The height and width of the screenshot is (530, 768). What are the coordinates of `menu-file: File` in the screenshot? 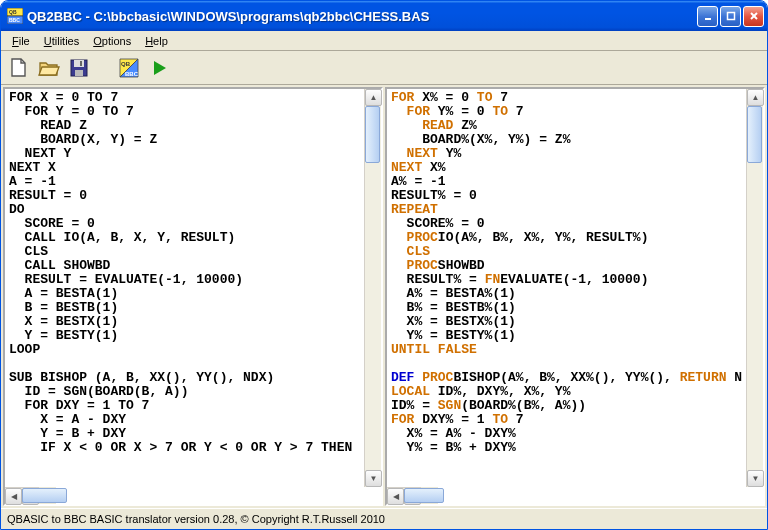 It's located at (21, 41).